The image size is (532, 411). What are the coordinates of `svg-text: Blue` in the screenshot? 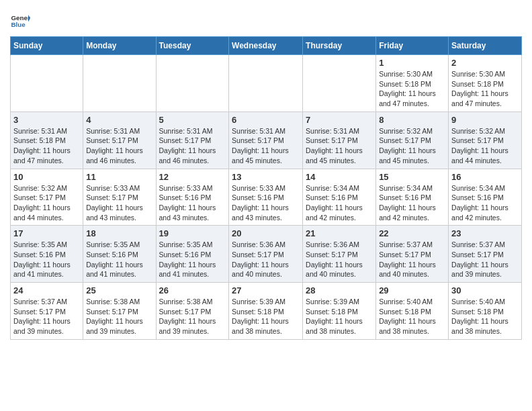 It's located at (19, 24).